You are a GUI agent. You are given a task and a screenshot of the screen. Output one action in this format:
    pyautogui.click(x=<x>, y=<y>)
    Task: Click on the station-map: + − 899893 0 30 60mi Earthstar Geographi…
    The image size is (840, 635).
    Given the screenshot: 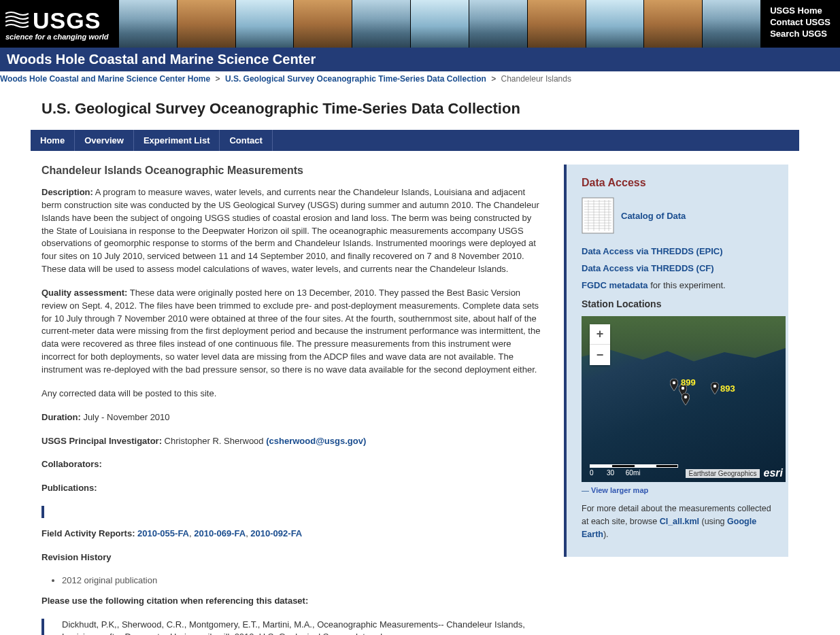 What is the action you would take?
    pyautogui.click(x=684, y=399)
    